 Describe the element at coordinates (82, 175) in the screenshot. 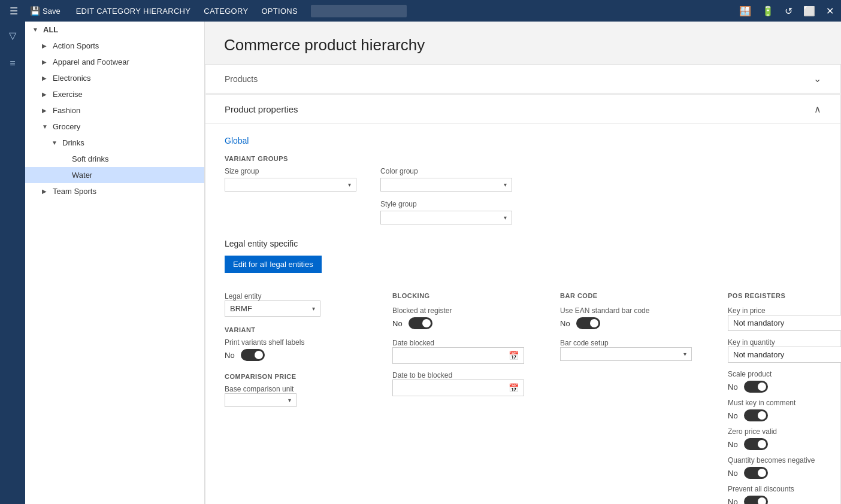

I see `sidebar-label-water: Water` at that location.